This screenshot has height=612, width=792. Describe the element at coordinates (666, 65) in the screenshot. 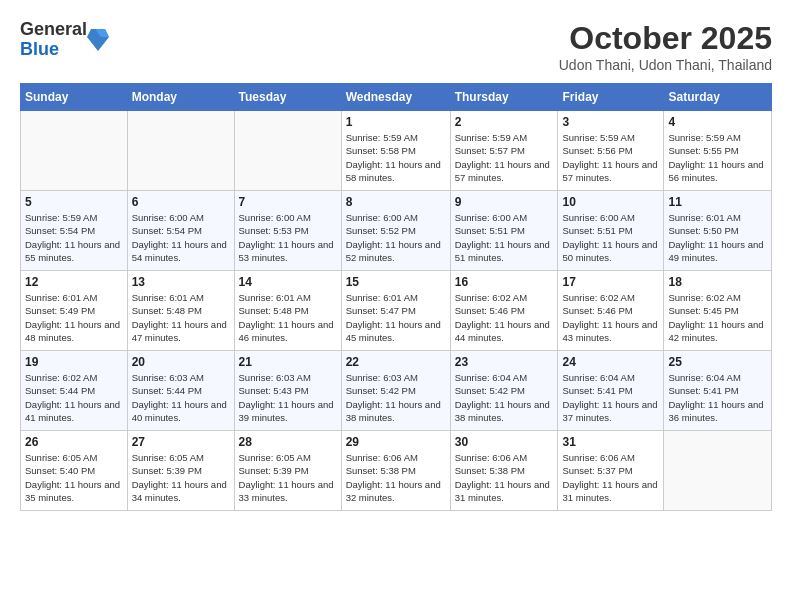

I see `location: Udon Thani, Udon Thani, Thailand` at that location.